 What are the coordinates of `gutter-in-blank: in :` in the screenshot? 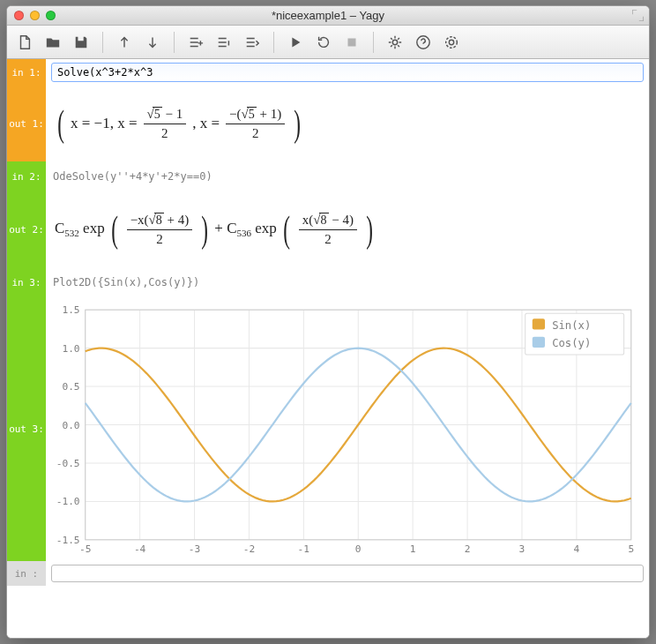 It's located at (26, 573).